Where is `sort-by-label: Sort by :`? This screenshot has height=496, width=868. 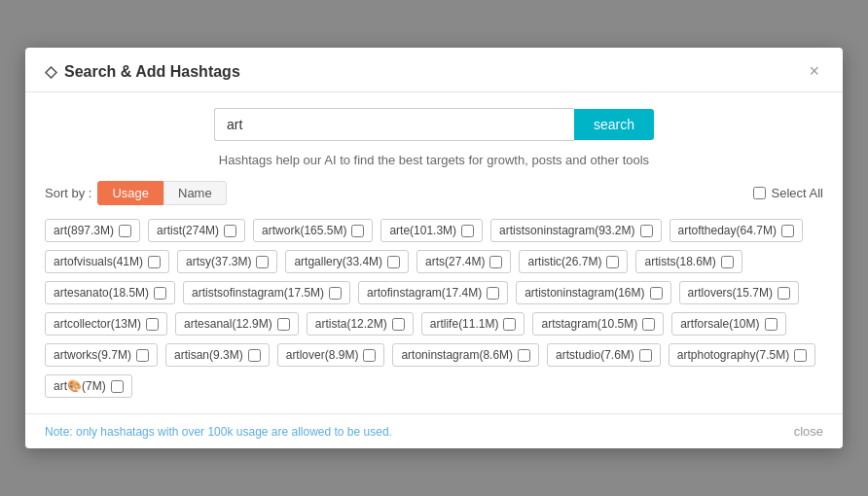
sort-by-label: Sort by : is located at coordinates (68, 193).